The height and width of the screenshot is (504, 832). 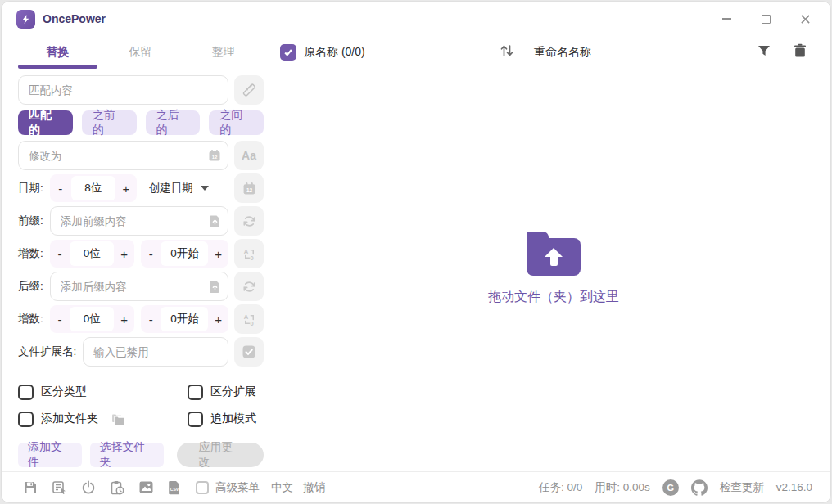 What do you see at coordinates (222, 419) in the screenshot?
I see `option-append-mode: 追加模式` at bounding box center [222, 419].